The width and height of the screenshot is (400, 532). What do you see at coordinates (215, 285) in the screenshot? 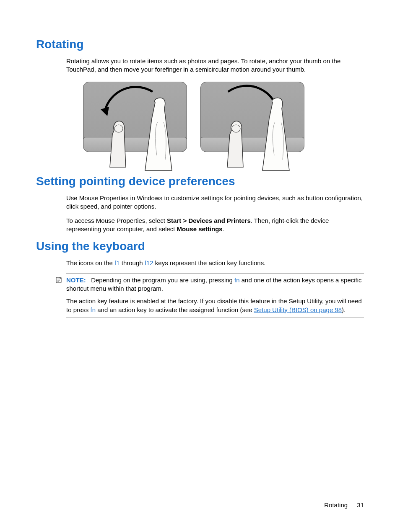
I see `note-paragraph: NOTE: Depending on the program you are u…` at bounding box center [215, 285].